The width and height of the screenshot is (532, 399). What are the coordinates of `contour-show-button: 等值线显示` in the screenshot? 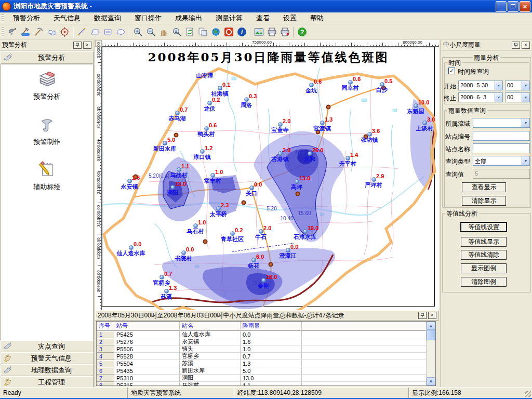 It's located at (484, 242).